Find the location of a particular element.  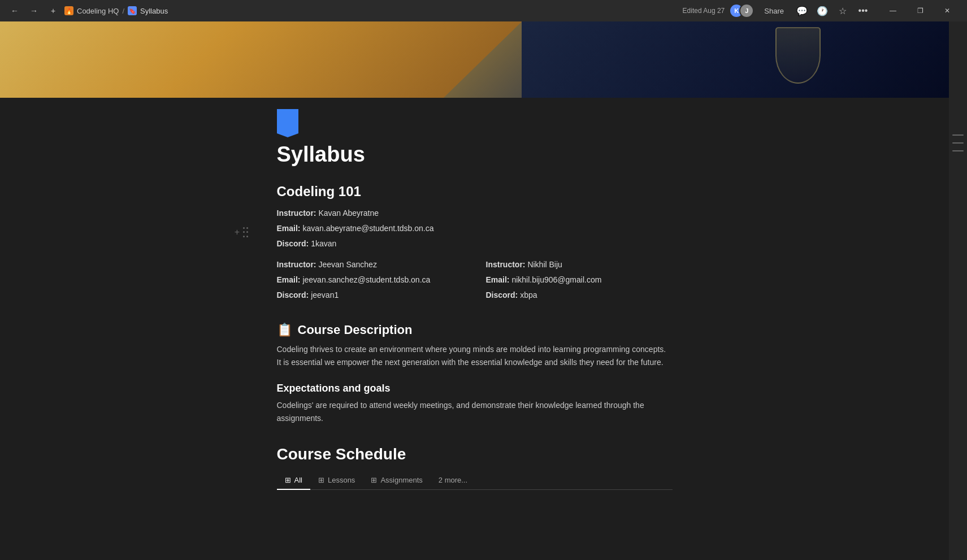

discord1-value: 1kavan is located at coordinates (323, 244).